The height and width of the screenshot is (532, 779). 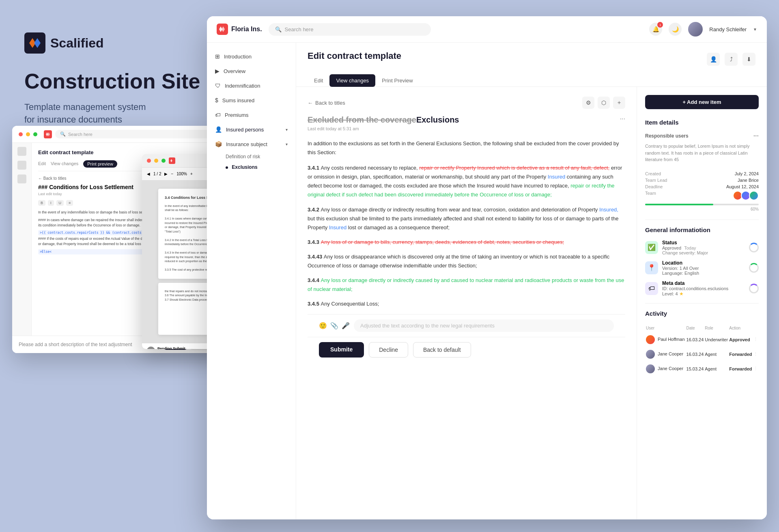 I want to click on small-search-text: Search here, so click(x=80, y=134).